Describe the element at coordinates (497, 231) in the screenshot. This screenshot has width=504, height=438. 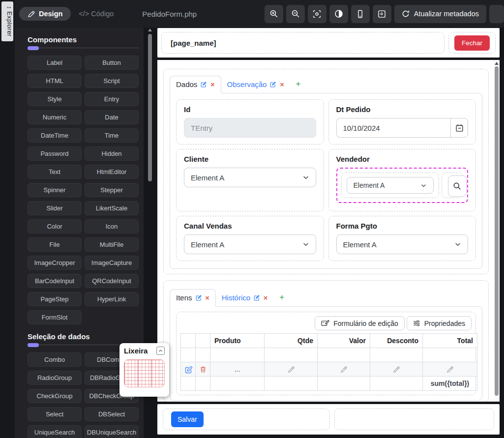
I see `canvas-scrollbar` at that location.